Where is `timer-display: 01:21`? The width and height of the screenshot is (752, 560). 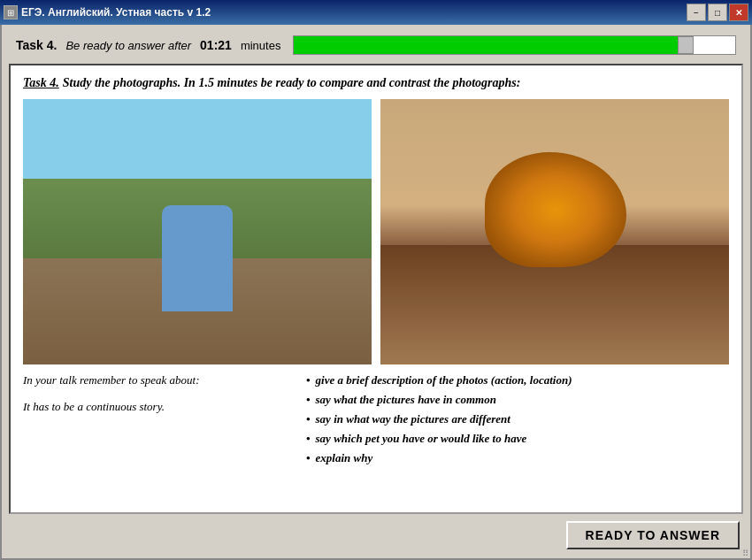 timer-display: 01:21 is located at coordinates (216, 45).